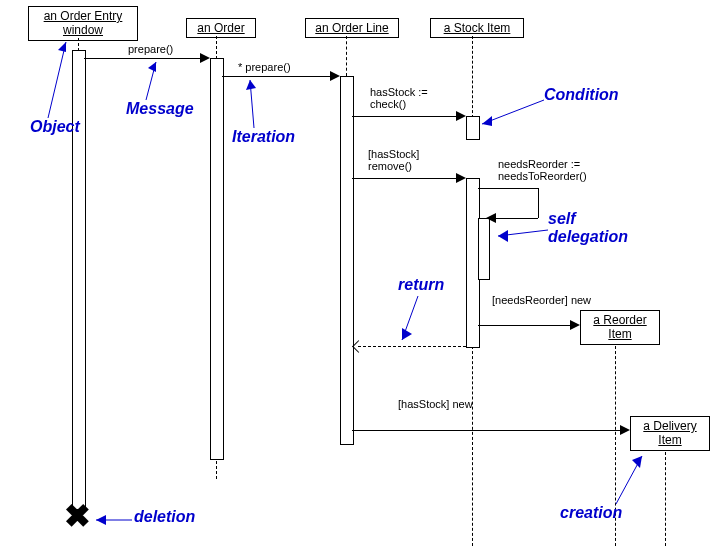 The height and width of the screenshot is (552, 716). I want to click on arrow-return, so click(412, 346).